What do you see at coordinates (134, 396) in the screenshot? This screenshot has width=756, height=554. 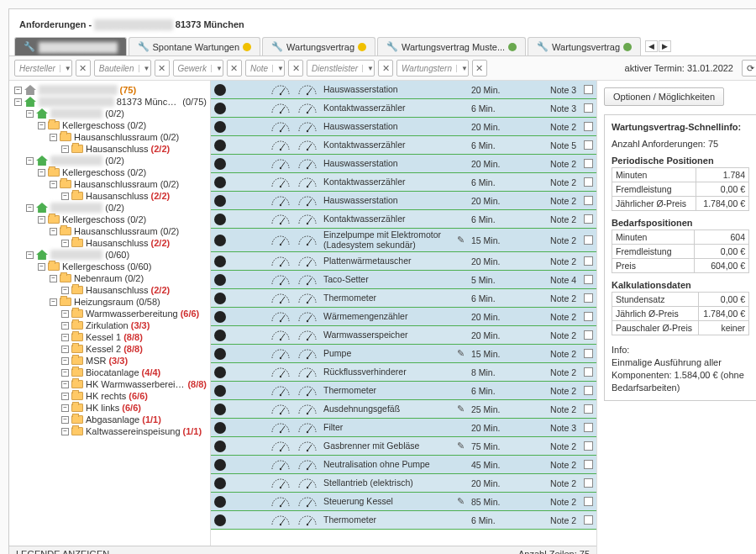 I see `tree-node: − HK rechts (6/6)` at bounding box center [134, 396].